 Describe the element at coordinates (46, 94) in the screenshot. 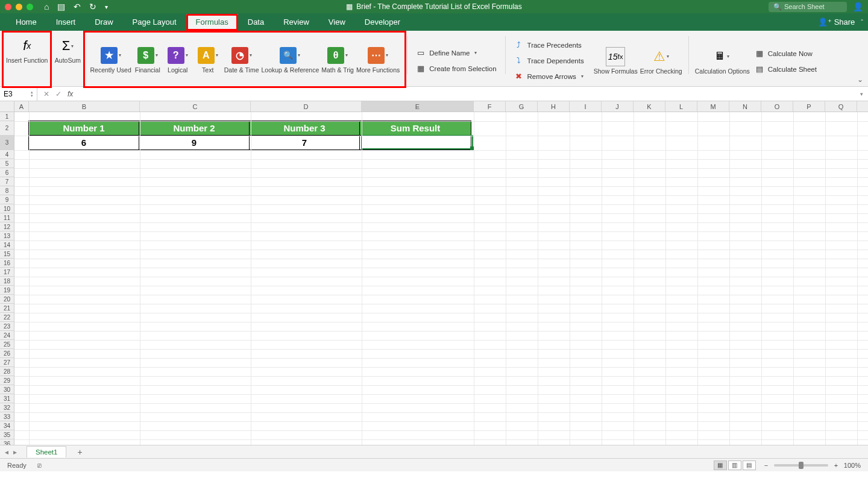

I see `cancel-formula-icon: ✕` at that location.